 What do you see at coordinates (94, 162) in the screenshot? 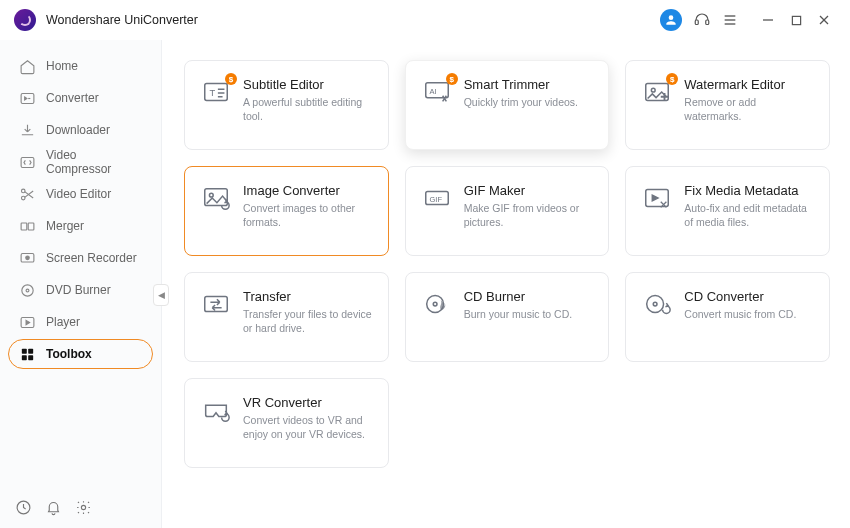
I see `nav-label: Video Compressor` at bounding box center [94, 162].